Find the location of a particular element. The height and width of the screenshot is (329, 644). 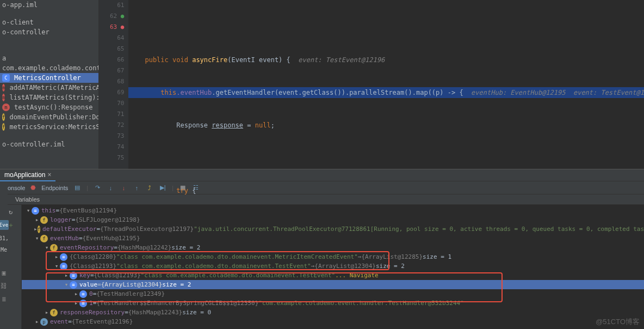

sidebar-method: mtestAsync():Response is located at coordinates (49, 107).